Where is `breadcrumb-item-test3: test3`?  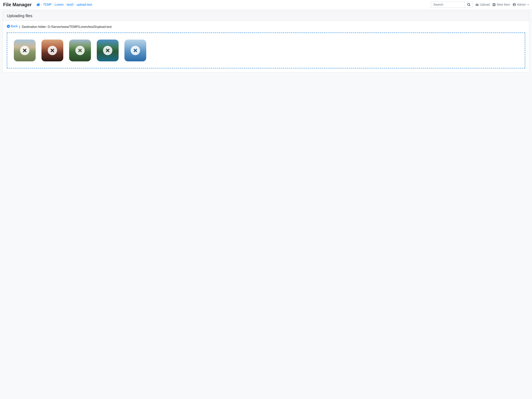 breadcrumb-item-test3: test3 is located at coordinates (70, 5).